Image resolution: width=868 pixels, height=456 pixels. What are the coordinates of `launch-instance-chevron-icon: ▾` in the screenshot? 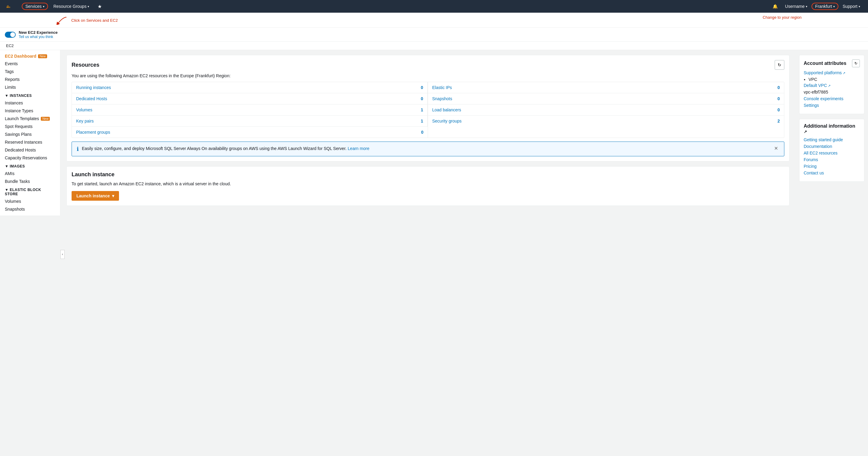 It's located at (113, 196).